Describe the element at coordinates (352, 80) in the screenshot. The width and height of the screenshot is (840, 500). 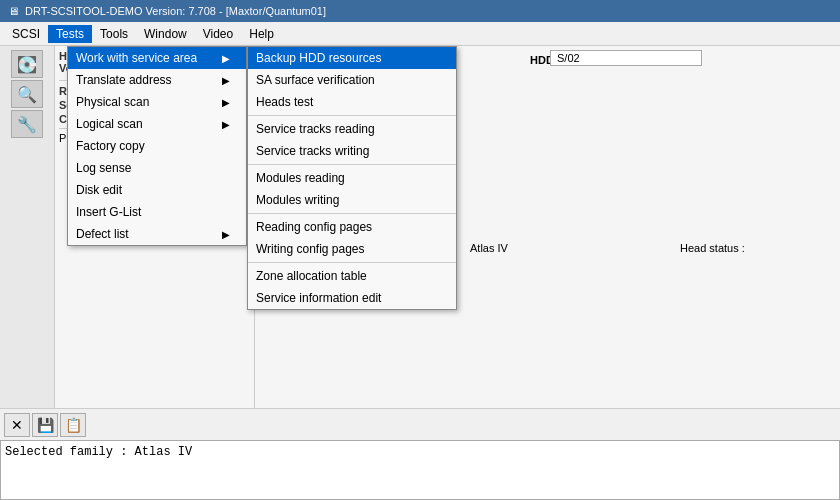
I see `submenu-sa-surface: SA surface verification` at that location.